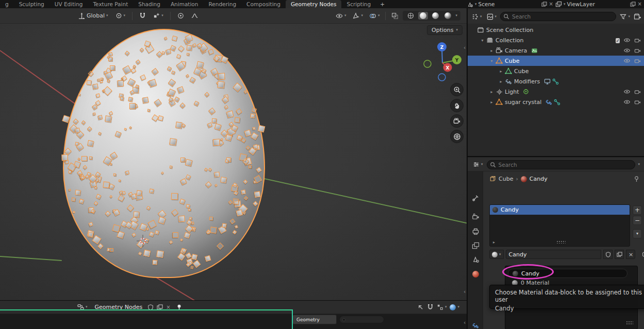 The image size is (644, 329). What do you see at coordinates (313, 4) in the screenshot?
I see `workspace-tab-geometry-nodes: Geometry Nodes` at bounding box center [313, 4].